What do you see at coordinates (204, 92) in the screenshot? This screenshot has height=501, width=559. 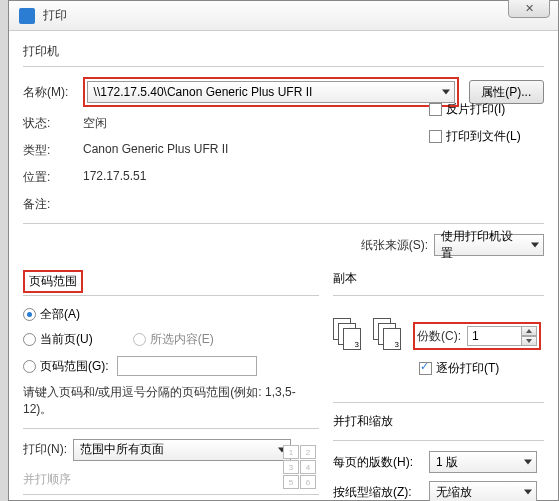 I see `printer-name-value: \\172.17.5.40\Canon Generic Plus UFR II` at bounding box center [204, 92].